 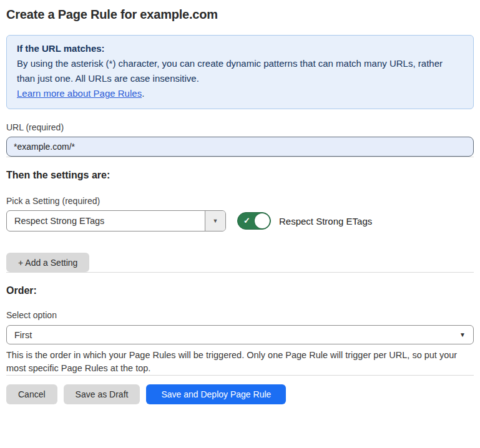 What do you see at coordinates (32, 394) in the screenshot?
I see `cancel-button: Cancel` at bounding box center [32, 394].